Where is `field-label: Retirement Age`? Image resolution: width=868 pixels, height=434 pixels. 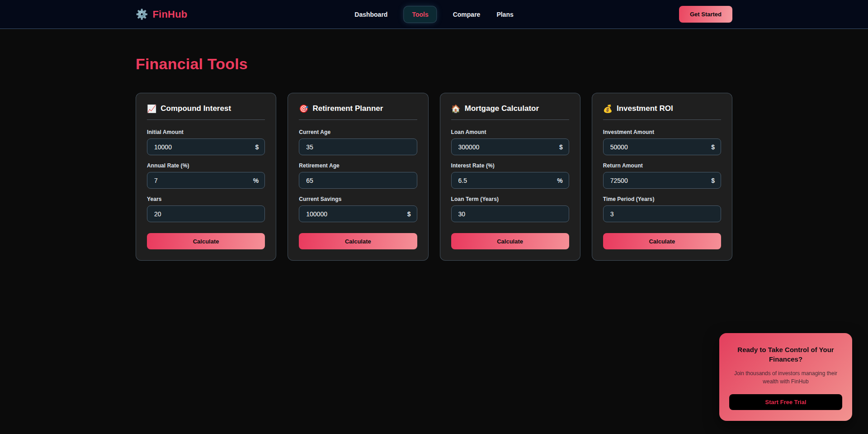 field-label: Retirement Age is located at coordinates (358, 166).